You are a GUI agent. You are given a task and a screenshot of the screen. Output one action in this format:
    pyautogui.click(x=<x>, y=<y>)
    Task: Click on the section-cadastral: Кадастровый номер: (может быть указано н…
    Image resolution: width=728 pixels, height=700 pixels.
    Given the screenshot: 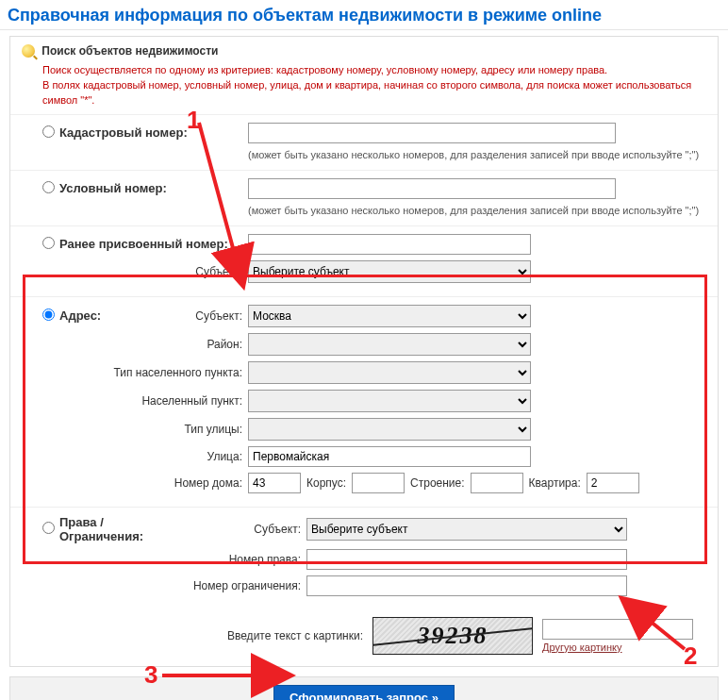 What is the action you would take?
    pyautogui.click(x=364, y=142)
    